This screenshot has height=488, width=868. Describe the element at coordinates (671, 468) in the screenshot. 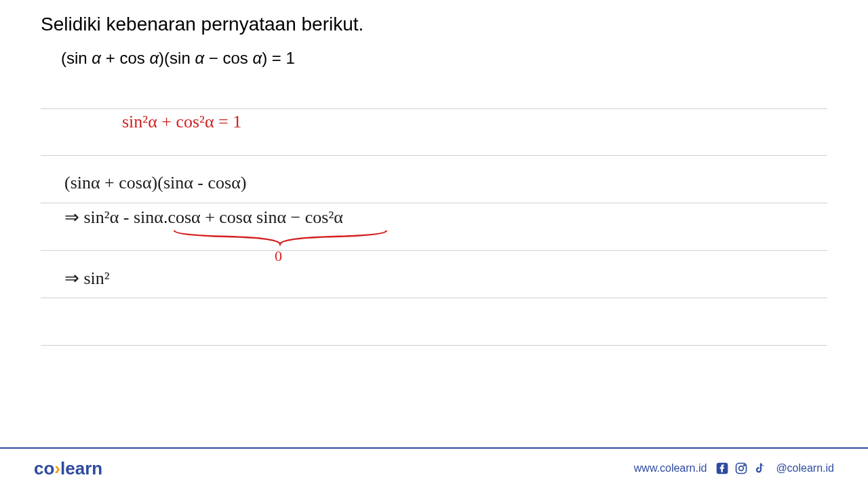

I see `website-link: www.colearn.id` at that location.